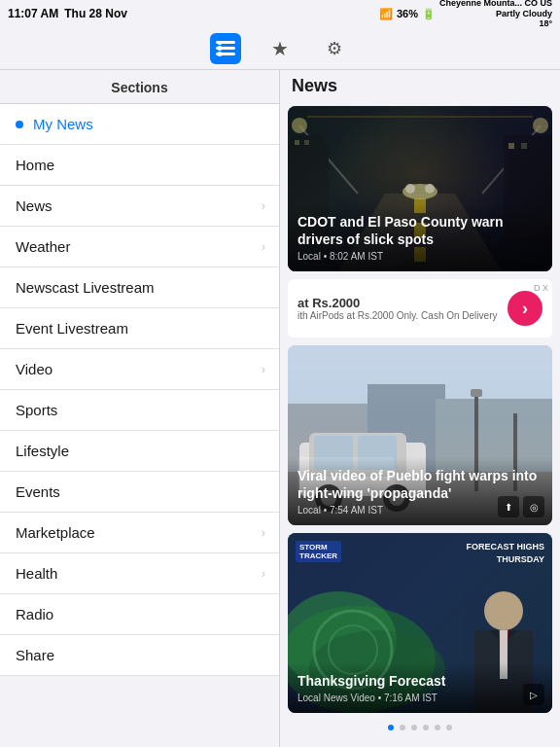 The image size is (560, 747). I want to click on bookmark-icon: ◎, so click(534, 507).